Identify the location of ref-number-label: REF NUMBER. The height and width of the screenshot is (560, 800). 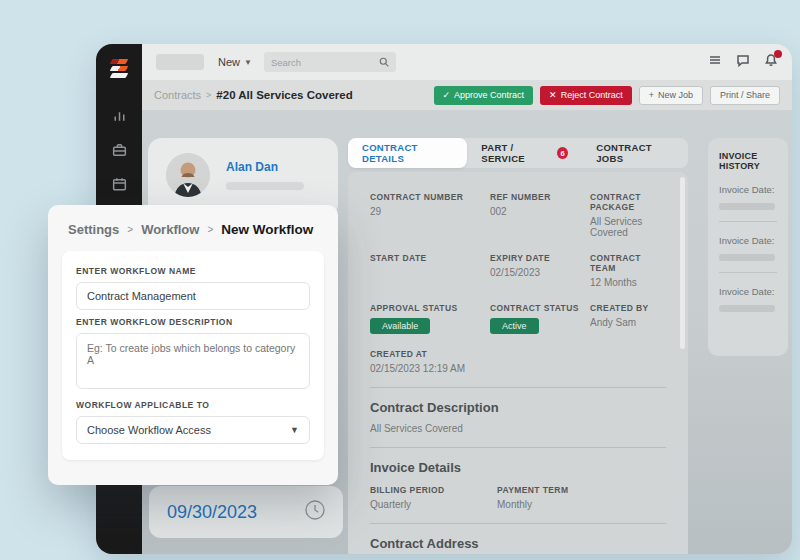
(540, 197).